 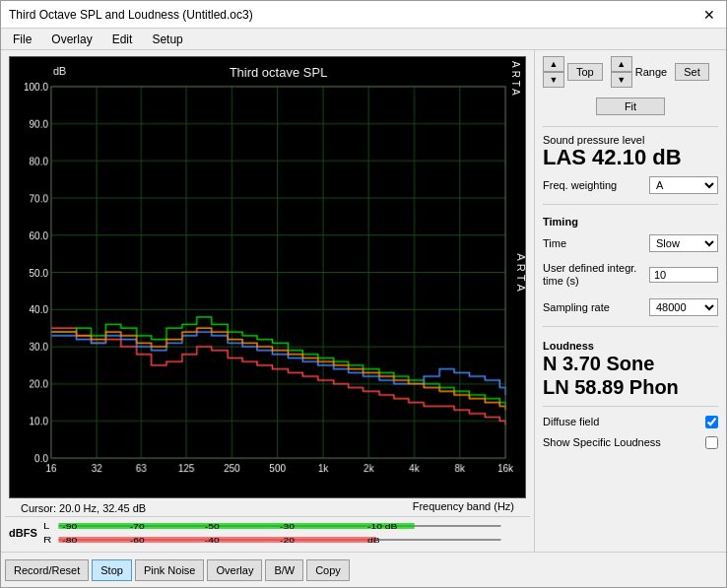 What do you see at coordinates (571, 422) in the screenshot?
I see `diffuse-field-label: Diffuse field` at bounding box center [571, 422].